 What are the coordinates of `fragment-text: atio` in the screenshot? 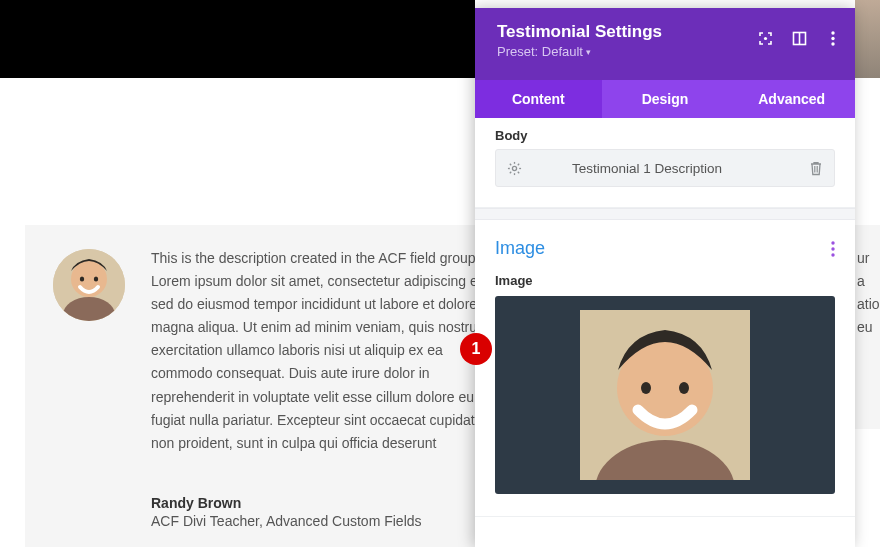 It's located at (868, 304).